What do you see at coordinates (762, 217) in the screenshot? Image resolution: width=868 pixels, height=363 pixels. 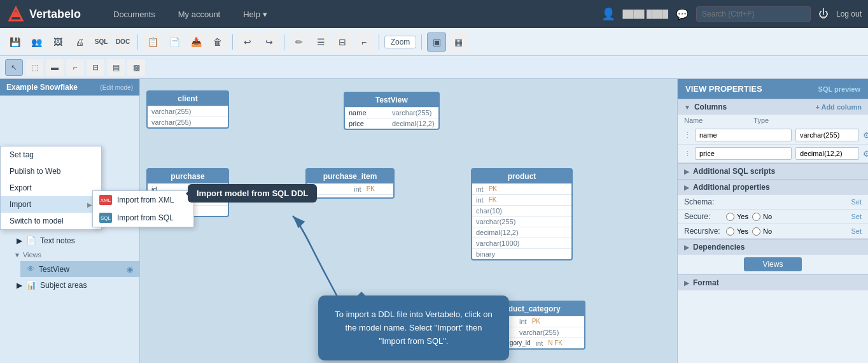 I see `secure-no-radio: No` at bounding box center [762, 217].